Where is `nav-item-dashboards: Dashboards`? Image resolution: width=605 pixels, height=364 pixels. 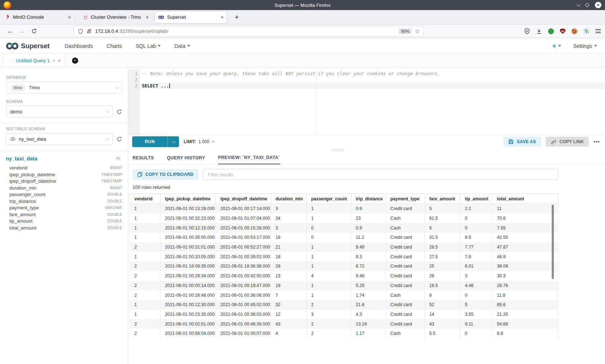 nav-item-dashboards: Dashboards is located at coordinates (79, 46).